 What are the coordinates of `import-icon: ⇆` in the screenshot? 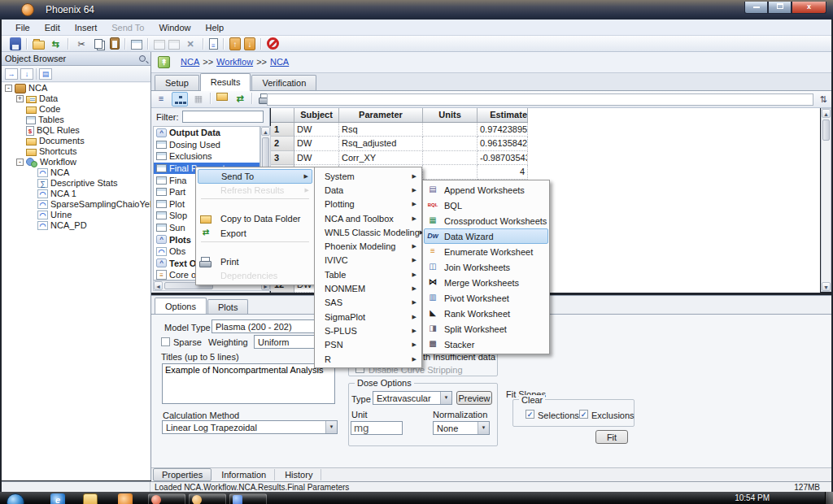 It's located at (55, 44).